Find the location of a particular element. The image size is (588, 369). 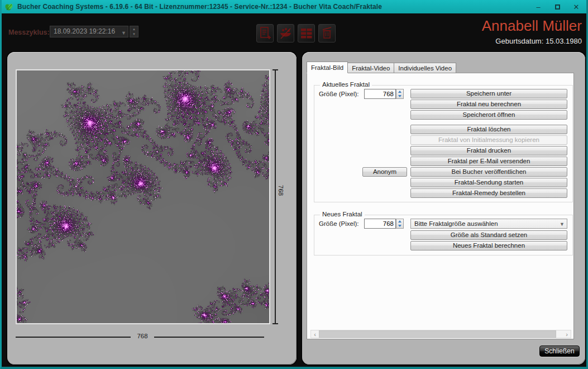

report-icon is located at coordinates (265, 34).